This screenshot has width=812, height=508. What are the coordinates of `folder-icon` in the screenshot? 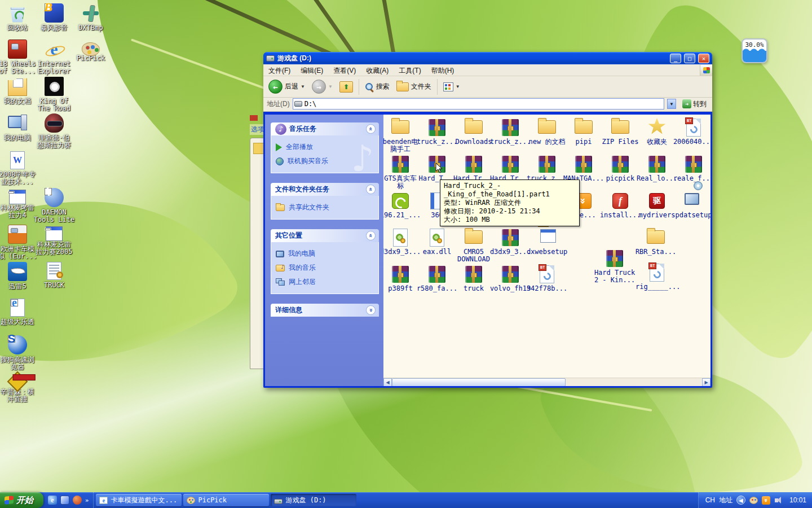 It's located at (620, 128).